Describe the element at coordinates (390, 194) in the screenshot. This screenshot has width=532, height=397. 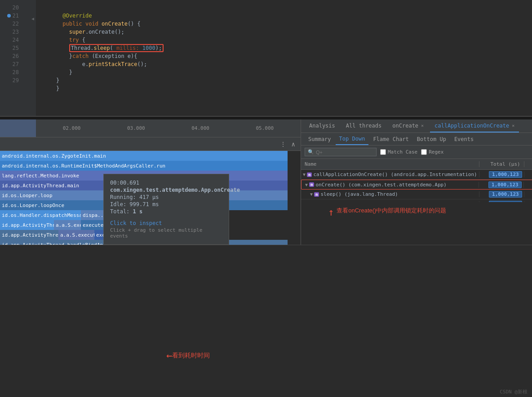
I see `row3-name: ▼ m sleep() (java.lang.Thread)` at that location.